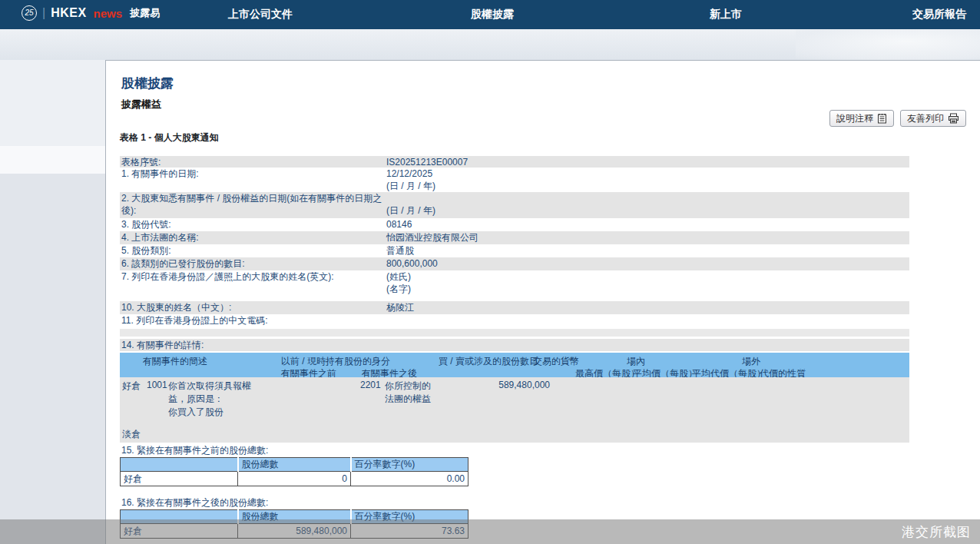 The image size is (980, 544). I want to click on row-corporation-name: 4. 上市法團的名稱: 怡园酒业控股有限公司, so click(515, 238).